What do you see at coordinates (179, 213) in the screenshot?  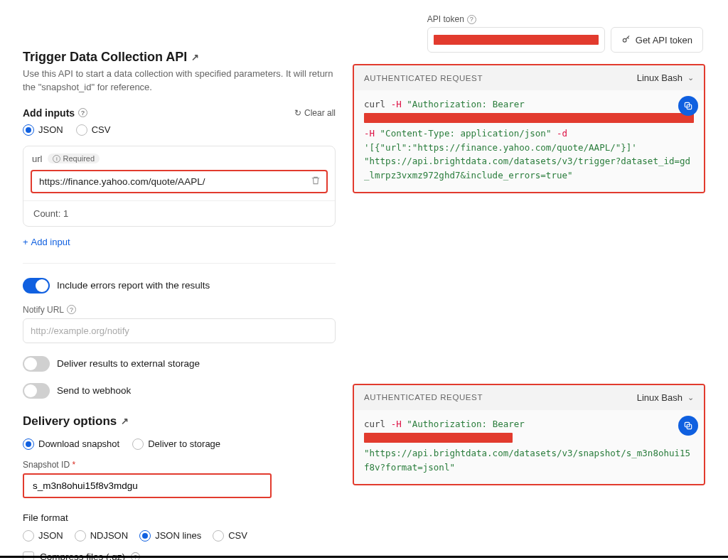 I see `count-row: Count: 1` at bounding box center [179, 213].